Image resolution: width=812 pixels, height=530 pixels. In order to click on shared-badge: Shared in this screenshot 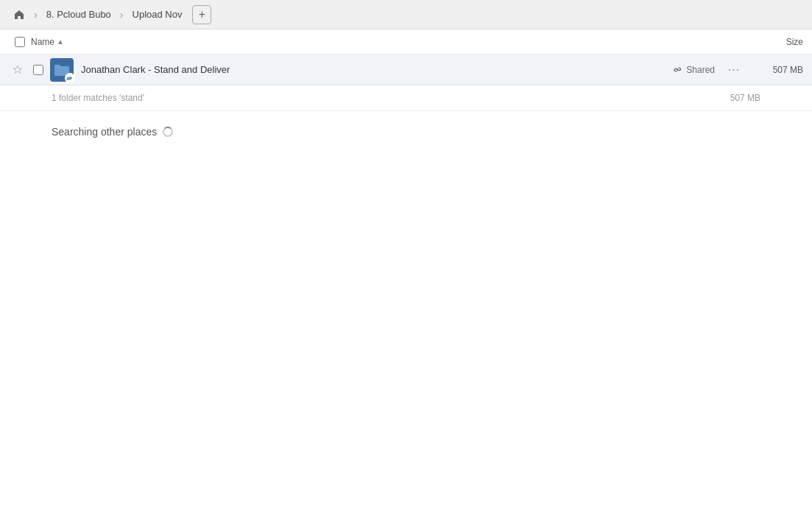, I will do `click(694, 70)`.